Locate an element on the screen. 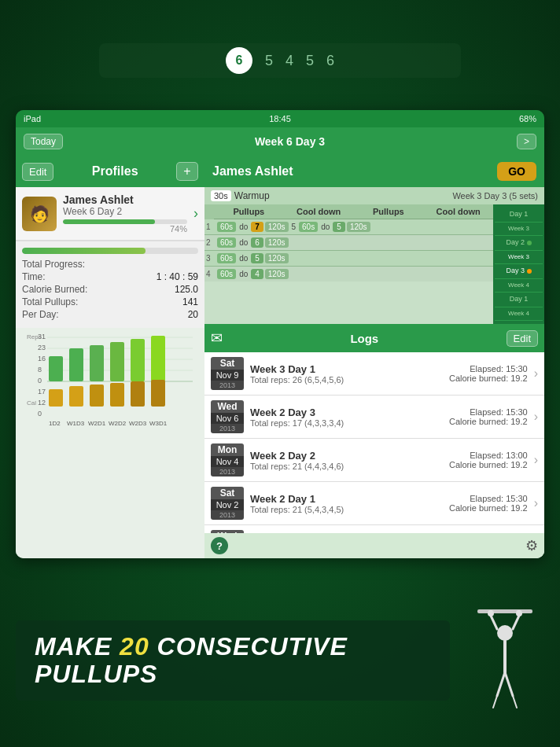 This screenshot has height=747, width=560. row-1-count2: 5 is located at coordinates (339, 226).